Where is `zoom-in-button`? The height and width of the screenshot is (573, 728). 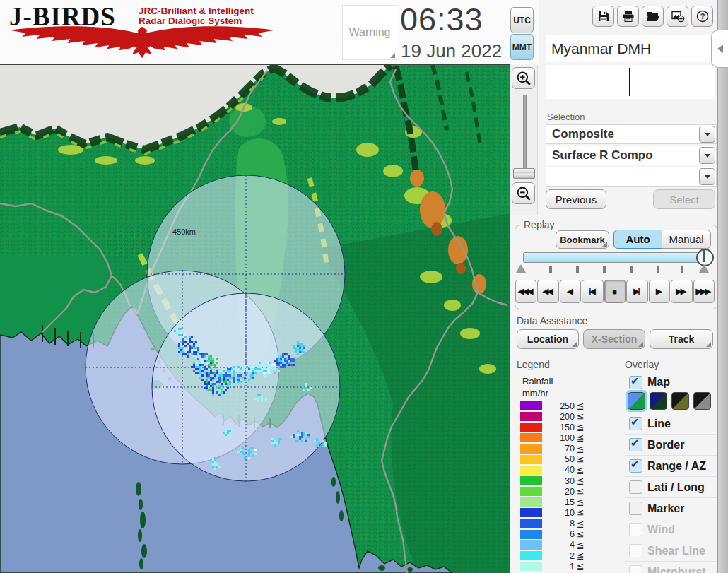
zoom-in-button is located at coordinates (523, 78).